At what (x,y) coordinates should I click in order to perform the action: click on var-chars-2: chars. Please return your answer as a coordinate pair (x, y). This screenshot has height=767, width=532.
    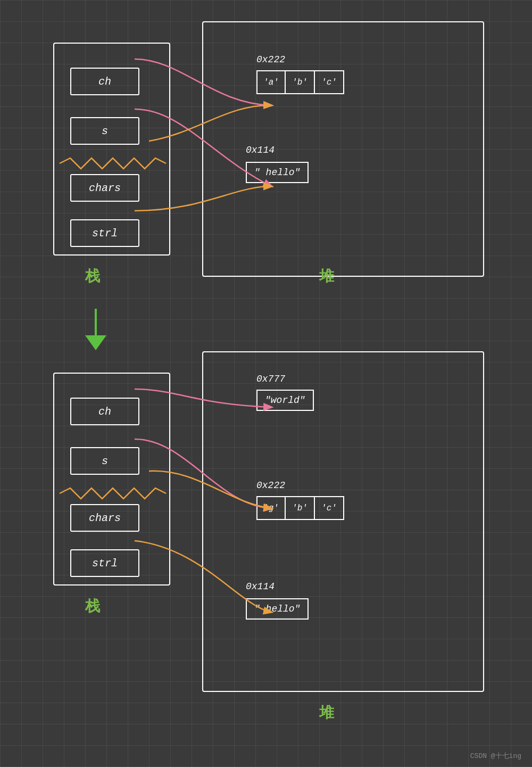
    Looking at the image, I should click on (105, 518).